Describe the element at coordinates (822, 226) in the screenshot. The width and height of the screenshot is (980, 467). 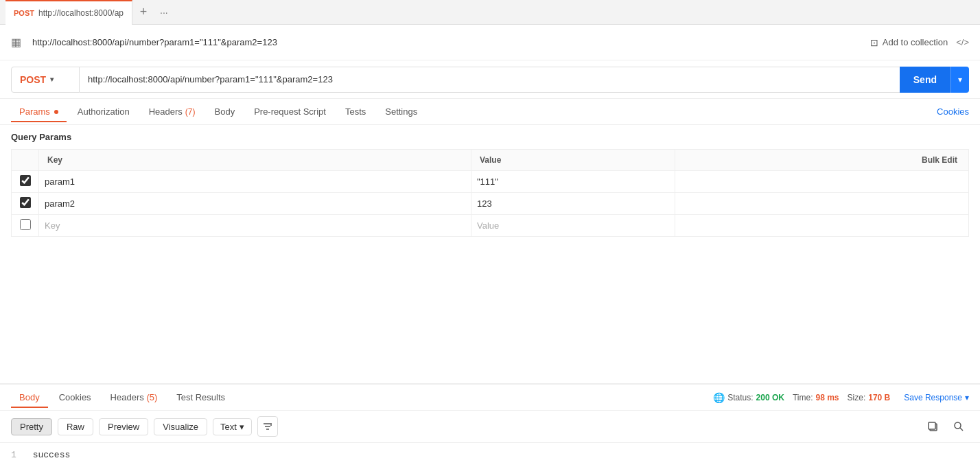
I see `empty-extra` at that location.